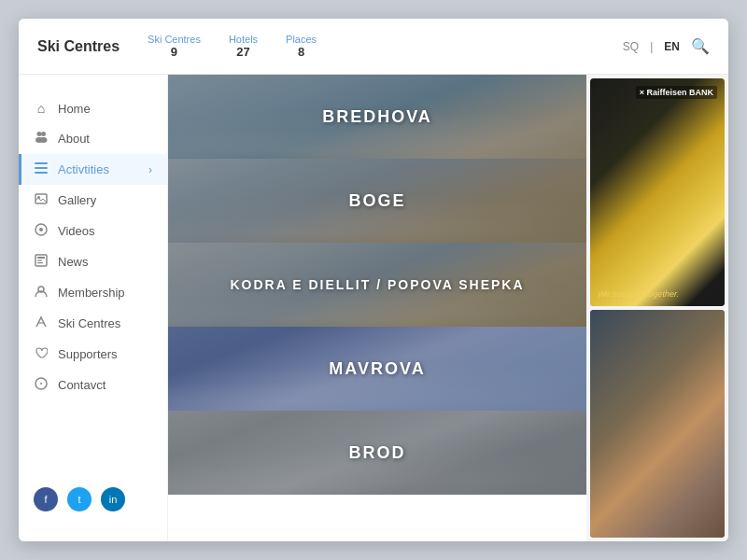 The height and width of the screenshot is (560, 747). What do you see at coordinates (631, 47) in the screenshot?
I see `lang-sq: SQ` at bounding box center [631, 47].